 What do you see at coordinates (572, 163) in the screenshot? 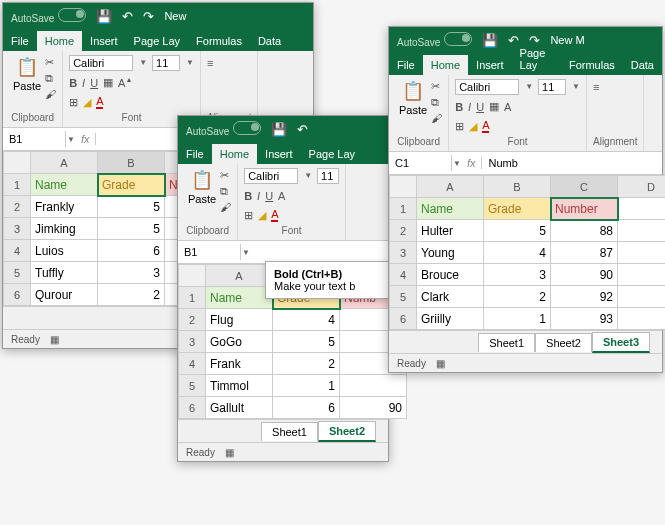
I see `formula-input: Numb` at bounding box center [572, 163].